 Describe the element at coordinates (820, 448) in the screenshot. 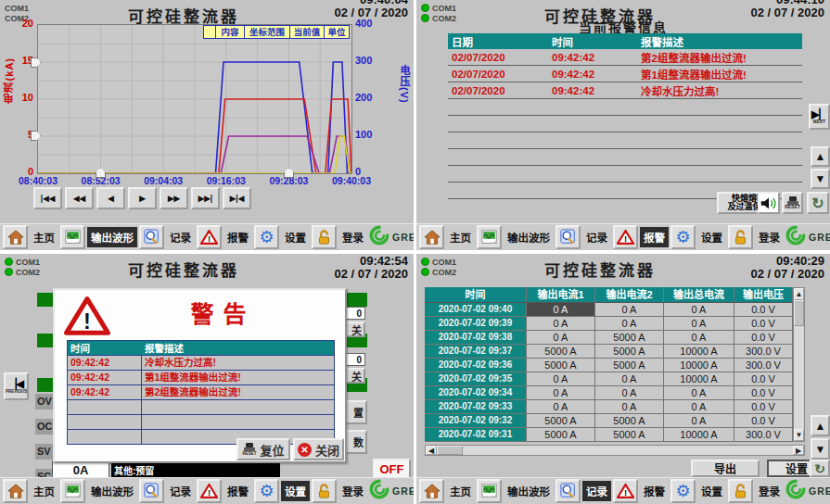

I see `scroll-down-button: ▼` at that location.